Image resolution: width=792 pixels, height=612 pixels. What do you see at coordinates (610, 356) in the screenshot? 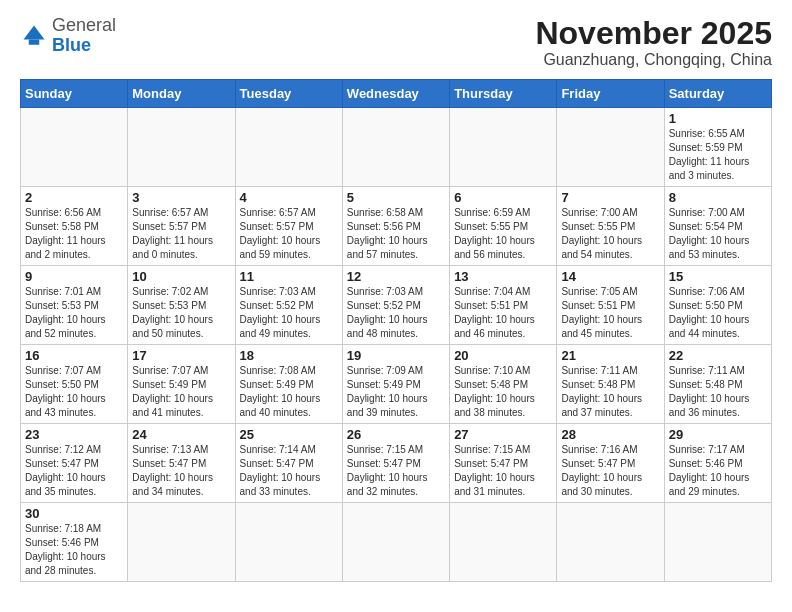
I see `day-number: 21` at bounding box center [610, 356].